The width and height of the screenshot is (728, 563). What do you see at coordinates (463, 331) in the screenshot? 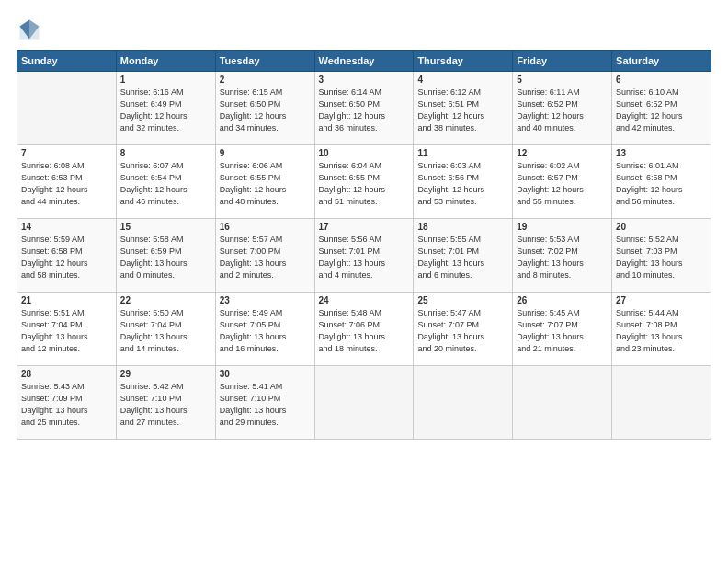
I see `day-info: Sunrise: 5:47 AM Sunset: 7:07 PM Dayligh…` at bounding box center [463, 331].